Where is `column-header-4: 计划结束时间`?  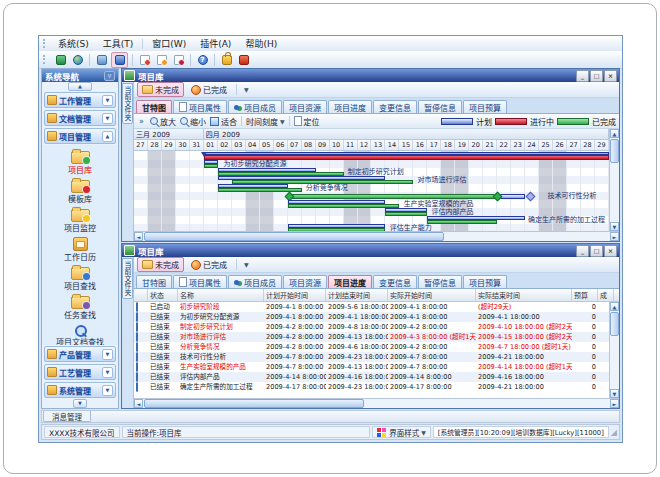 column-header-4: 计划结束时间 is located at coordinates (357, 295).